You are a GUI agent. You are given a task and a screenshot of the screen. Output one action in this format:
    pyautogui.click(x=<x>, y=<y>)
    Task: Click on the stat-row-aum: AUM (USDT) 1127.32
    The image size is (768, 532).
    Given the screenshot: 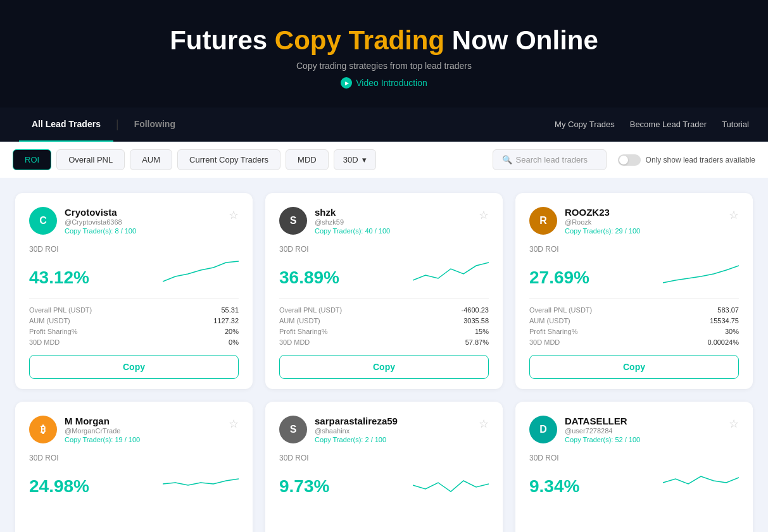 What is the action you would take?
    pyautogui.click(x=134, y=321)
    